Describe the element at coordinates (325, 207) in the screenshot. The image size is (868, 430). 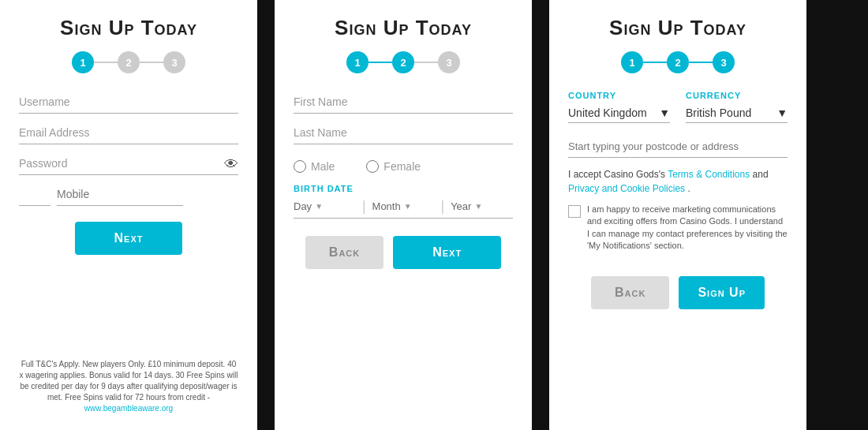
I see `day-select: Day ▼` at that location.